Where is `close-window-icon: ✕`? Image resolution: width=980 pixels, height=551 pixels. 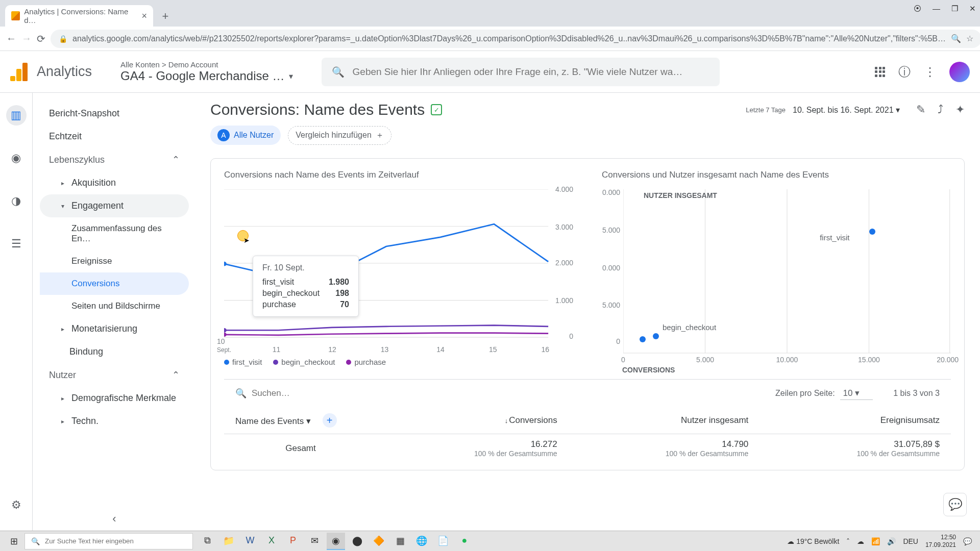 close-window-icon: ✕ is located at coordinates (973, 9).